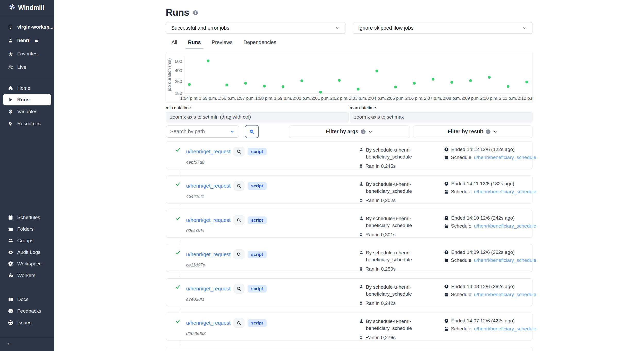  I want to click on max-datetime-input, so click(441, 117).